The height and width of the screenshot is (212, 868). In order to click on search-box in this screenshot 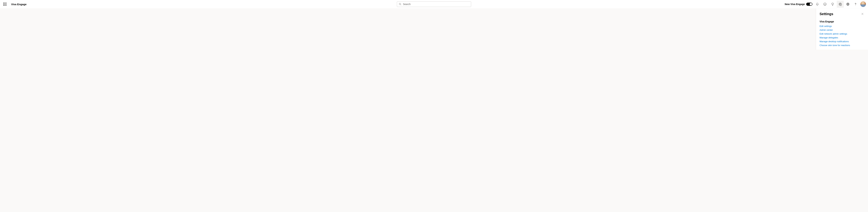, I will do `click(434, 4)`.